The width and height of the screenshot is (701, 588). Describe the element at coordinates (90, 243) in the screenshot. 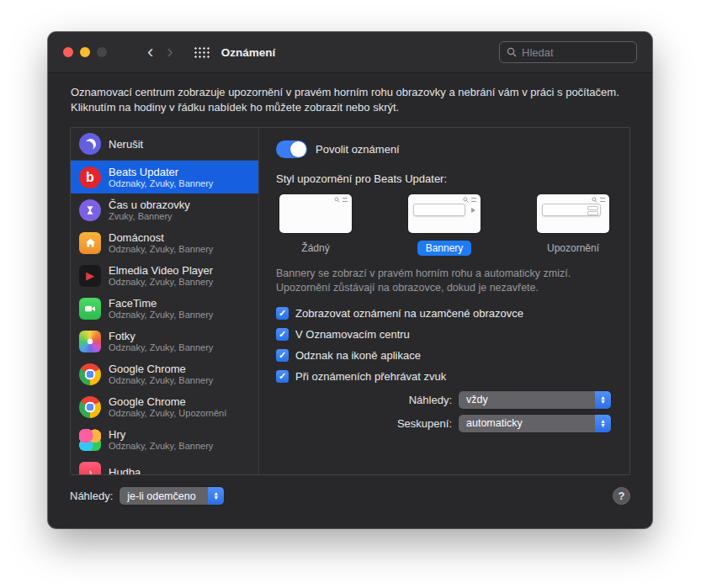

I see `home-icon` at that location.